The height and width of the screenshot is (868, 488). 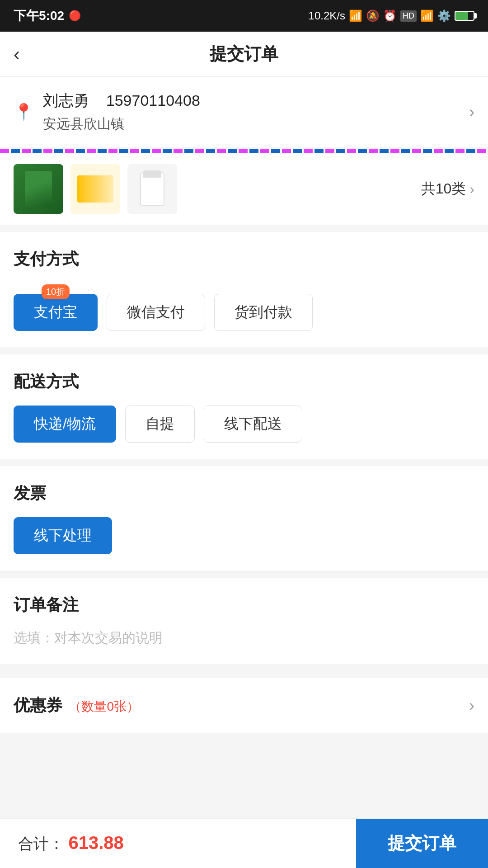 What do you see at coordinates (66, 100) in the screenshot?
I see `address-name: 刘志勇` at bounding box center [66, 100].